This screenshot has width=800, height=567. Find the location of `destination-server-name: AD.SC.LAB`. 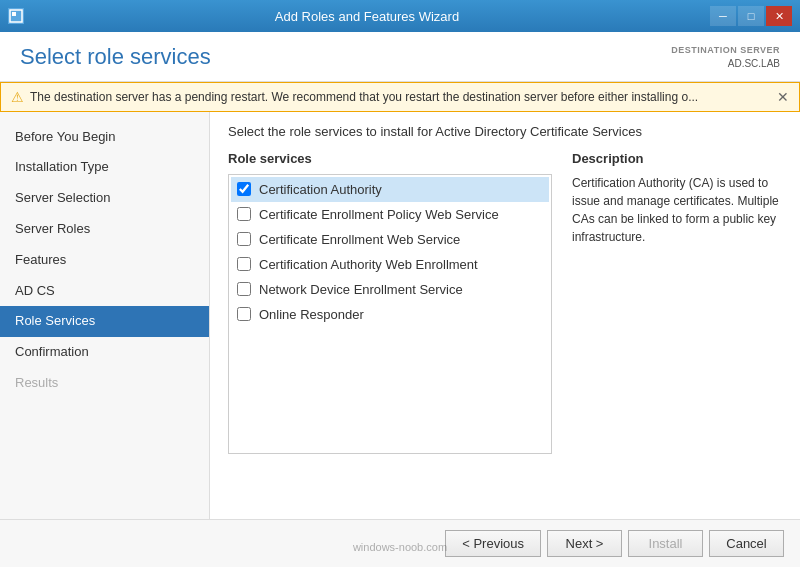

destination-server-name: AD.SC.LAB is located at coordinates (726, 64).